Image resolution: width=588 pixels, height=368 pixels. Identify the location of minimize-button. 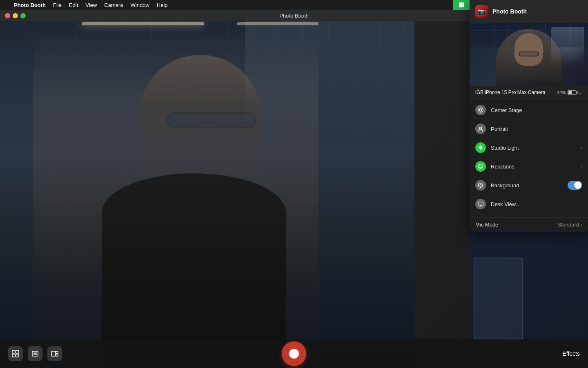
(16, 16).